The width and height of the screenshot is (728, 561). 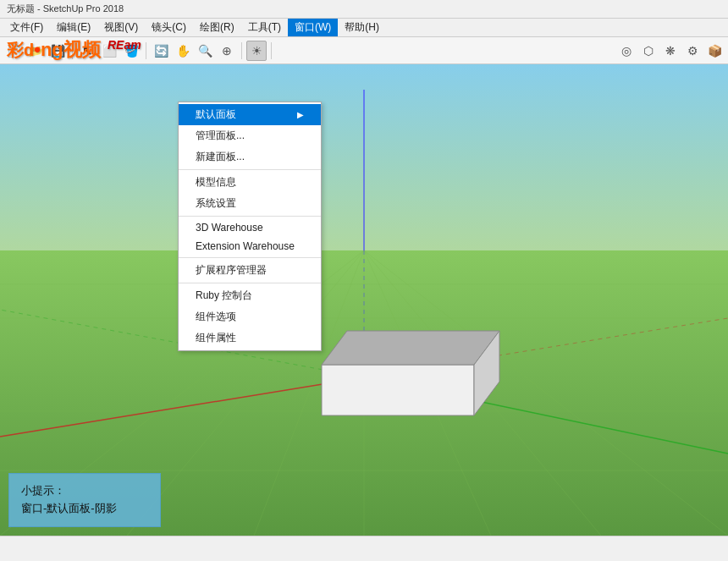 What do you see at coordinates (250, 271) in the screenshot?
I see `dropdown-item-ext-manager: 扩展程序管理器` at bounding box center [250, 271].